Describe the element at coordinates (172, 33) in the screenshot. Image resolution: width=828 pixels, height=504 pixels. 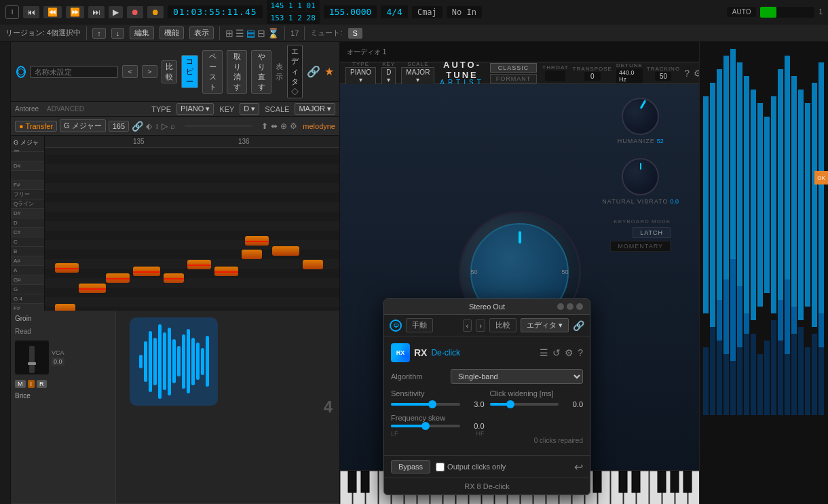
I see `func-btn: 機能` at that location.